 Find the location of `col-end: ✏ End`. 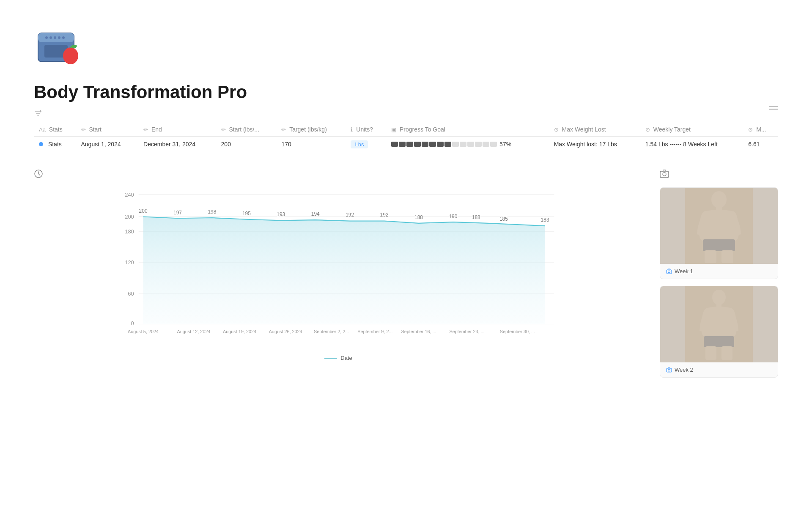

col-end: ✏ End is located at coordinates (177, 129).